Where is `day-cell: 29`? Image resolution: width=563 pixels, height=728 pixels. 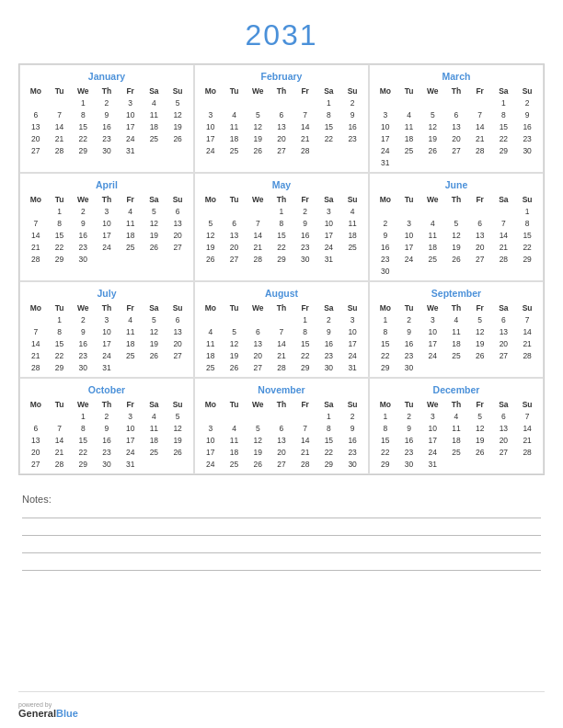 day-cell: 29 is located at coordinates (305, 368).